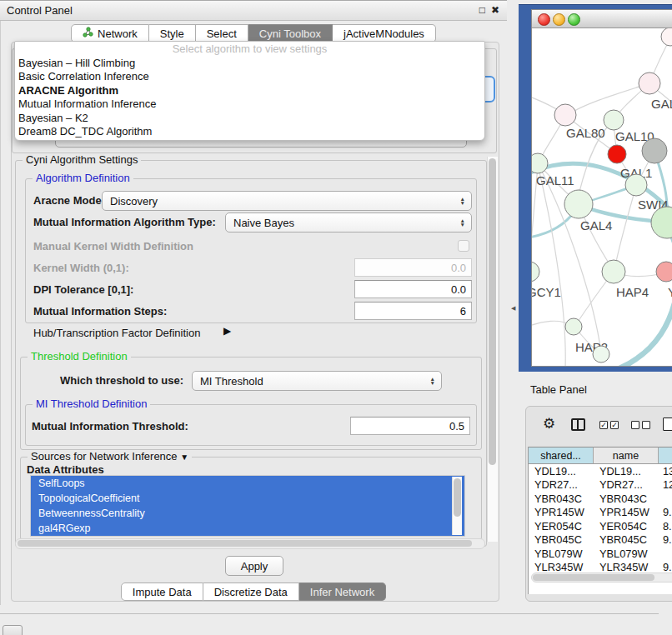 This screenshot has width=672, height=635. What do you see at coordinates (492, 312) in the screenshot?
I see `settings-vscrollbar-thumb` at bounding box center [492, 312].